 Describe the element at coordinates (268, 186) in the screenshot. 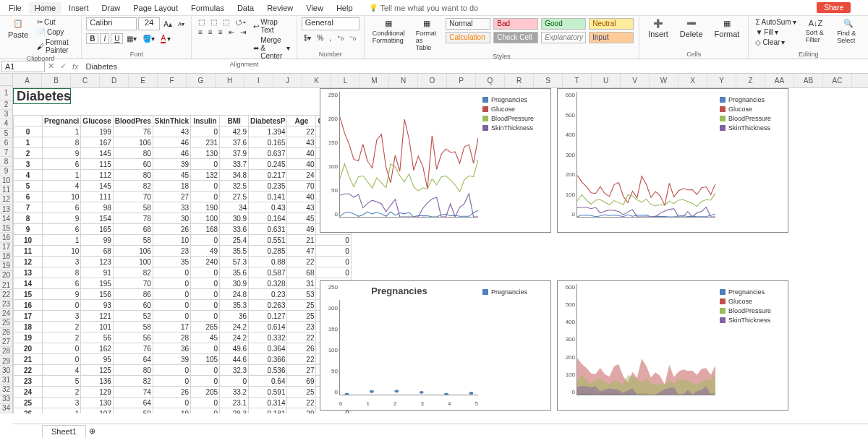

I see `cell: 0.235` at that location.